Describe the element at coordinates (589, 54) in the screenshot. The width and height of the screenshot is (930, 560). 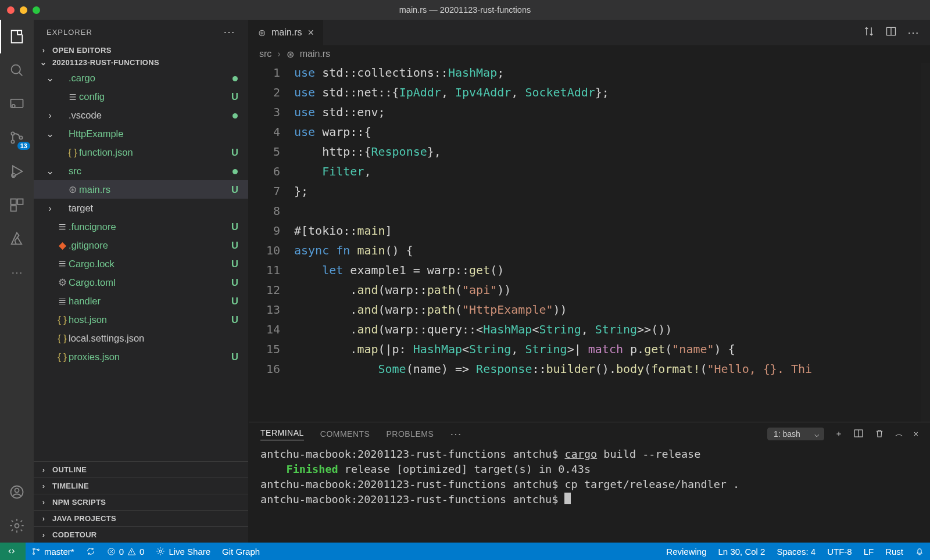
I see `breadcrumb: src › ⊛ main.rs` at that location.